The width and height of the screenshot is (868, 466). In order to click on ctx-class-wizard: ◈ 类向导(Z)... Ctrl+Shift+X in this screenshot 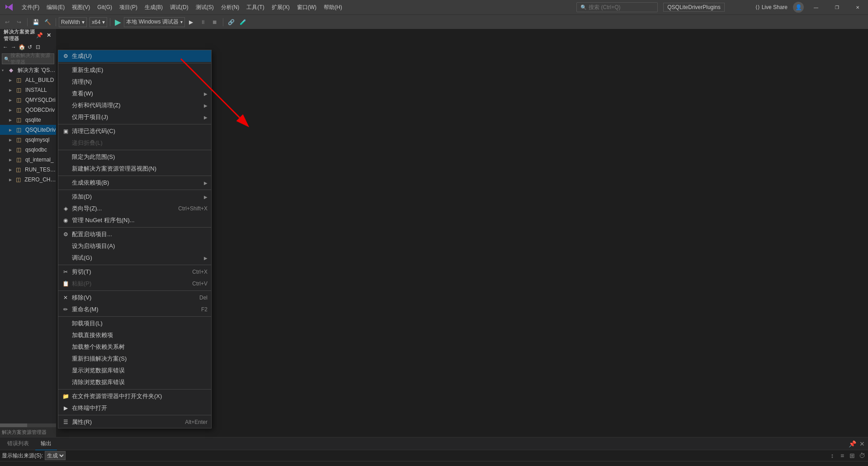, I will do `click(135, 209)`.